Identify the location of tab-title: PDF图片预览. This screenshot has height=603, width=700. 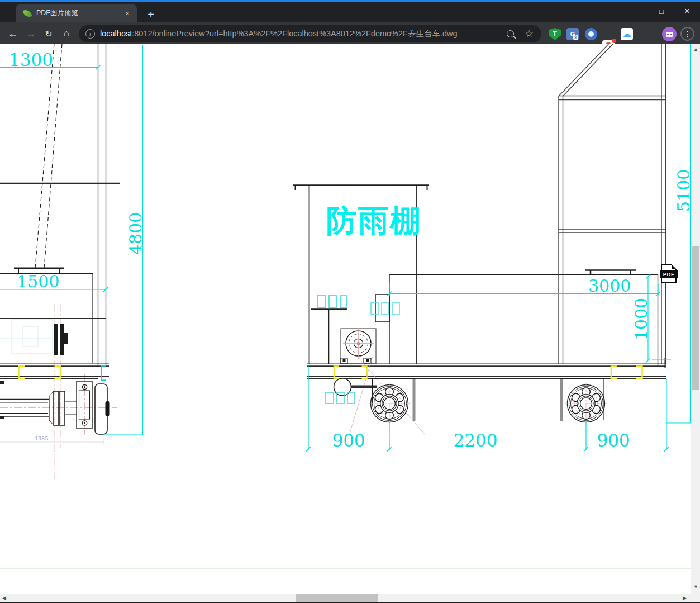
(79, 13).